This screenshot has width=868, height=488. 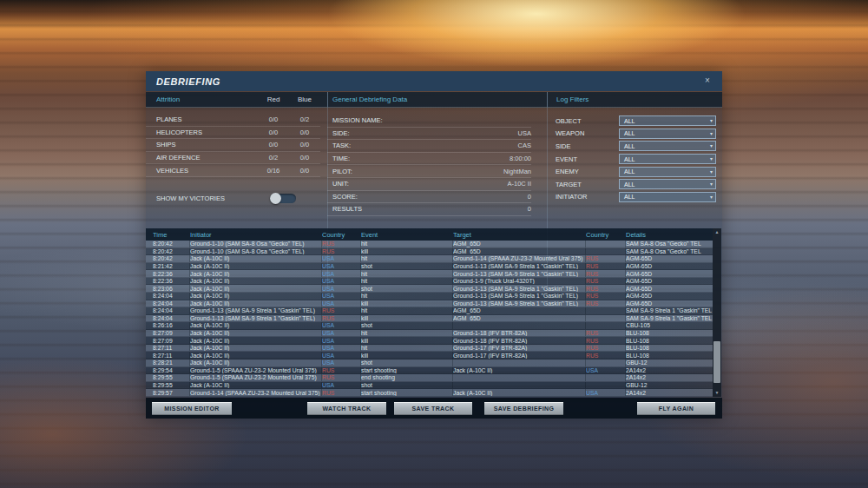 I want to click on filter-label: TARGET, so click(x=587, y=184).